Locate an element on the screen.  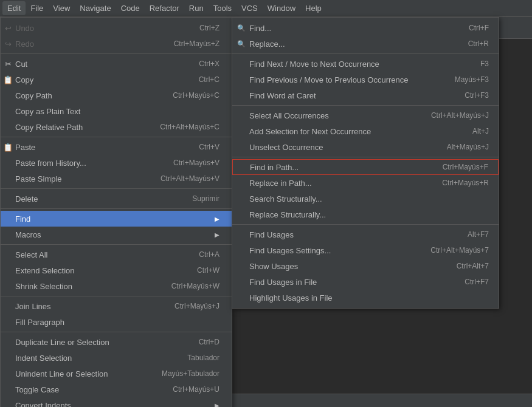
find-item-find: 🔍 Find... Ctrl+F is located at coordinates (365, 28).